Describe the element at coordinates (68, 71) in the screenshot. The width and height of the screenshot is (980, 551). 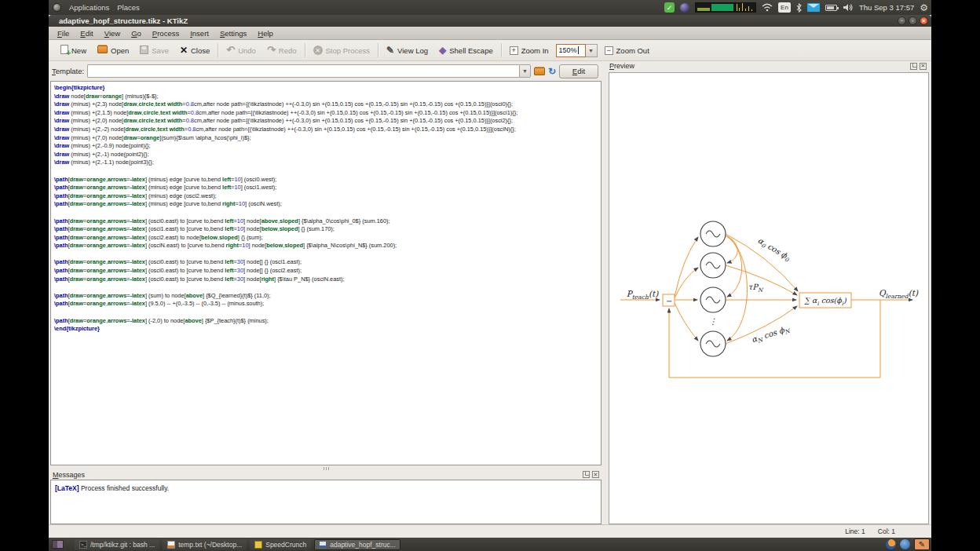
I see `template-label: Template:` at that location.